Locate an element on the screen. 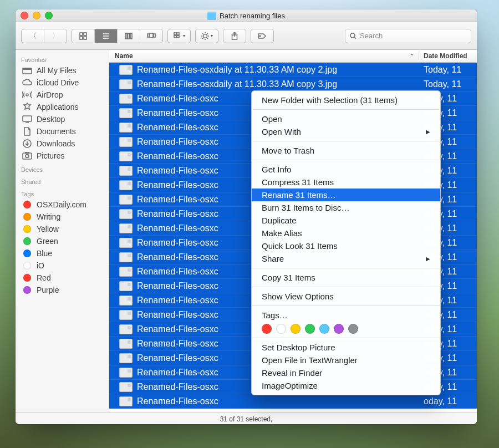 This screenshot has height=448, width=499. menu-item-burn-items-to-disc: Burn 31 Items to Disc… is located at coordinates (346, 207).